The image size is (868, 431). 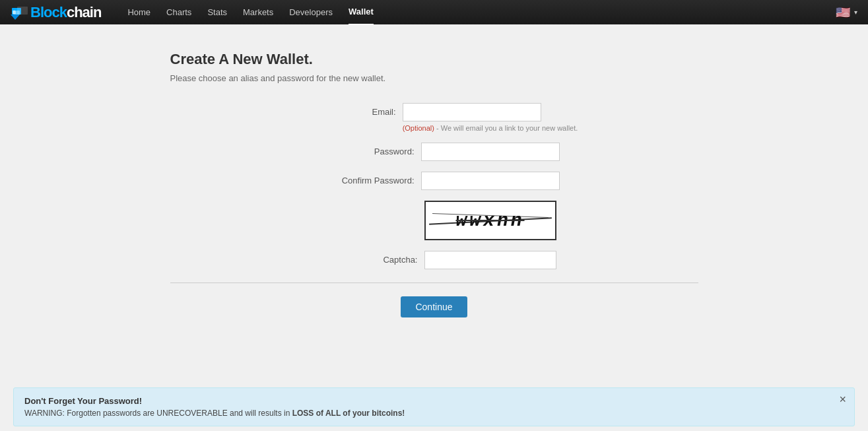 What do you see at coordinates (843, 13) in the screenshot?
I see `flag-icon: 🇺🇸` at bounding box center [843, 13].